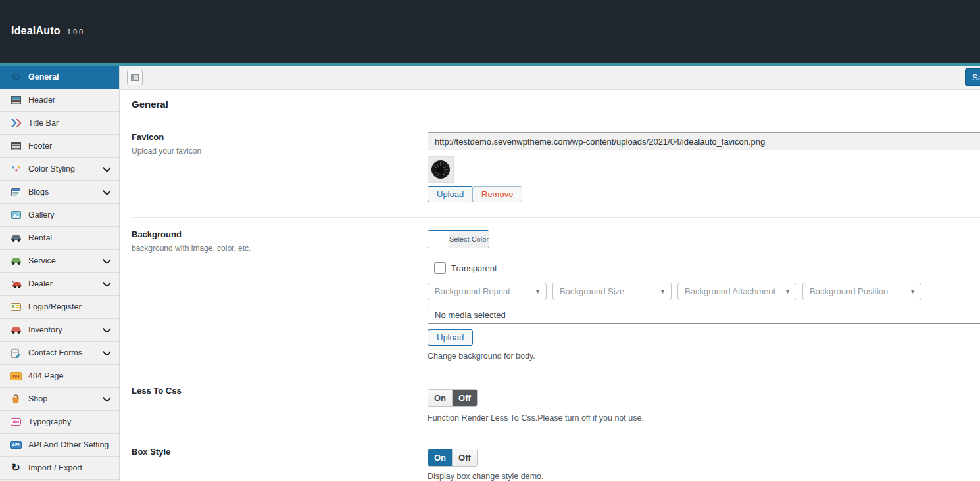 The image size is (980, 481). I want to click on sidebar-item-label: Contact Forms, so click(55, 353).